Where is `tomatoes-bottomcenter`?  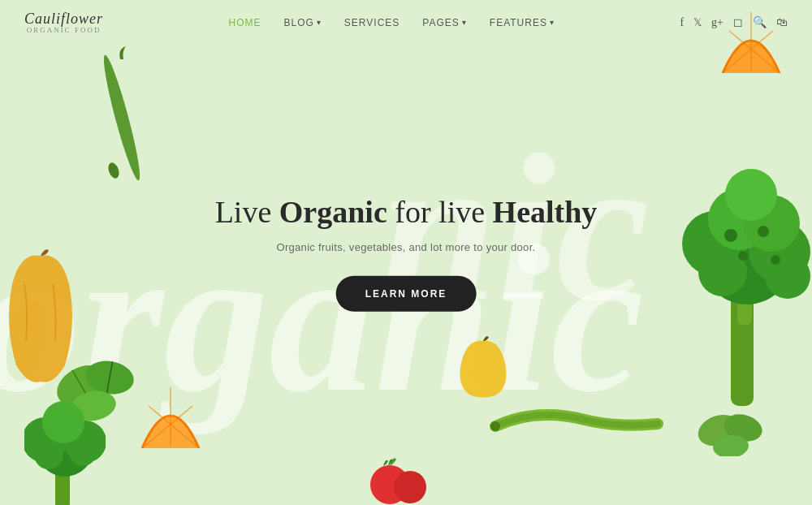
tomatoes-bottomcenter is located at coordinates (398, 477).